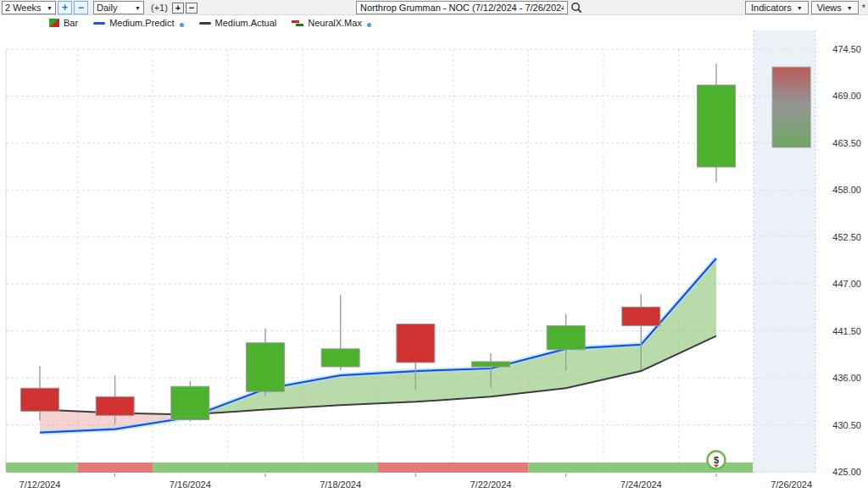 The image size is (868, 493). Describe the element at coordinates (434, 8) in the screenshot. I see `toolbar: 2 Weeks ▼ + − Daily ▼ (+1) + − Indicator…` at that location.